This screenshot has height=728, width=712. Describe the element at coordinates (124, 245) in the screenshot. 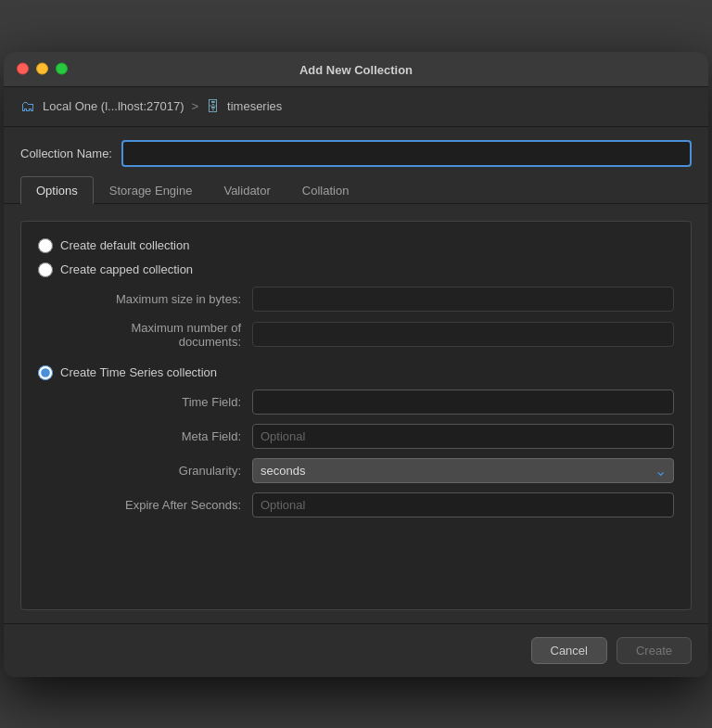

I see `radio-default-label: Create default collection` at that location.